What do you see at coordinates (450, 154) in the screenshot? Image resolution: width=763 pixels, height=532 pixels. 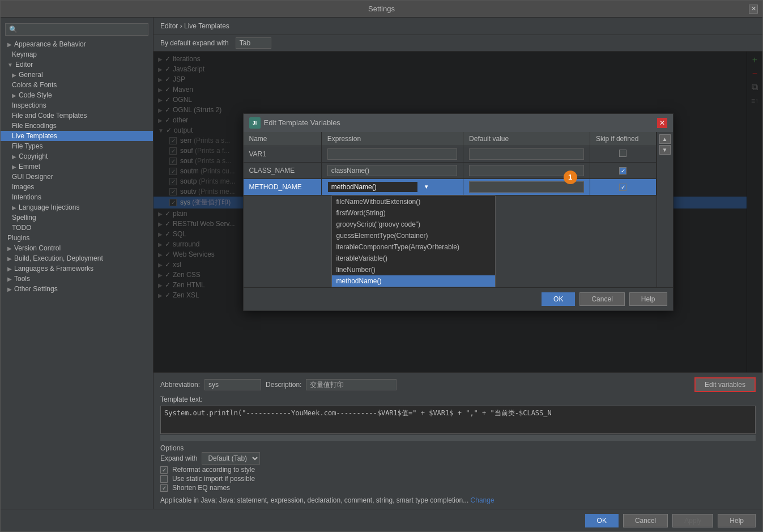 I see `table-row: VAR1` at bounding box center [450, 154].